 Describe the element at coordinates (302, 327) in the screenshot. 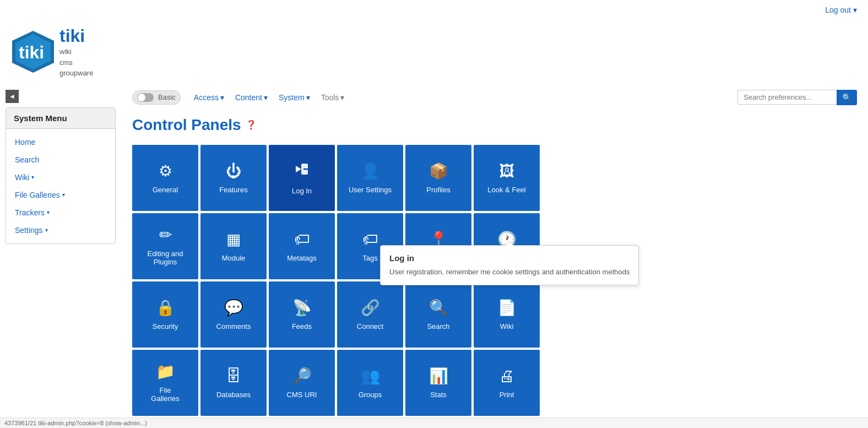

I see `feeds-label: Feeds` at that location.